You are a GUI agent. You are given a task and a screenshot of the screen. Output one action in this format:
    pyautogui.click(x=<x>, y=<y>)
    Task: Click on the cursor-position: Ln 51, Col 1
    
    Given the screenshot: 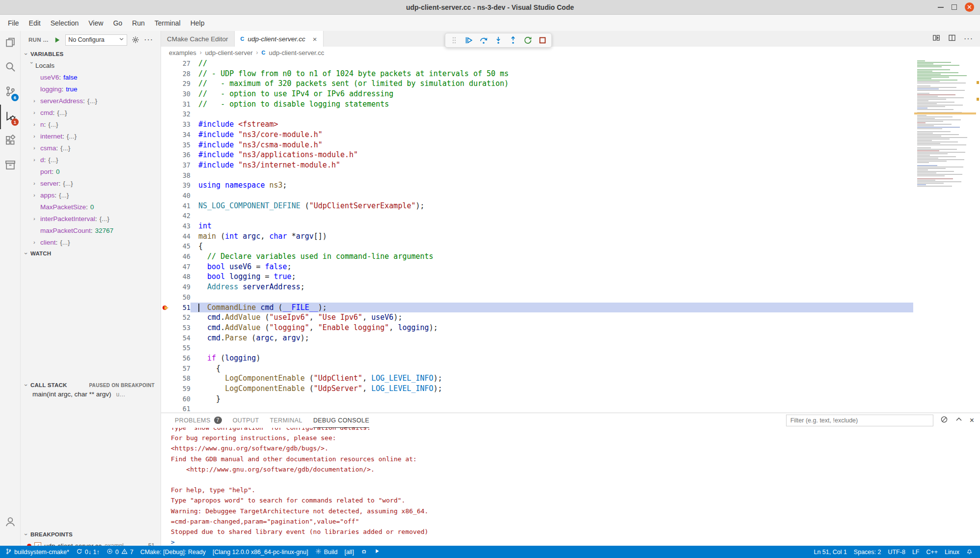 What is the action you would take?
    pyautogui.click(x=830, y=552)
    